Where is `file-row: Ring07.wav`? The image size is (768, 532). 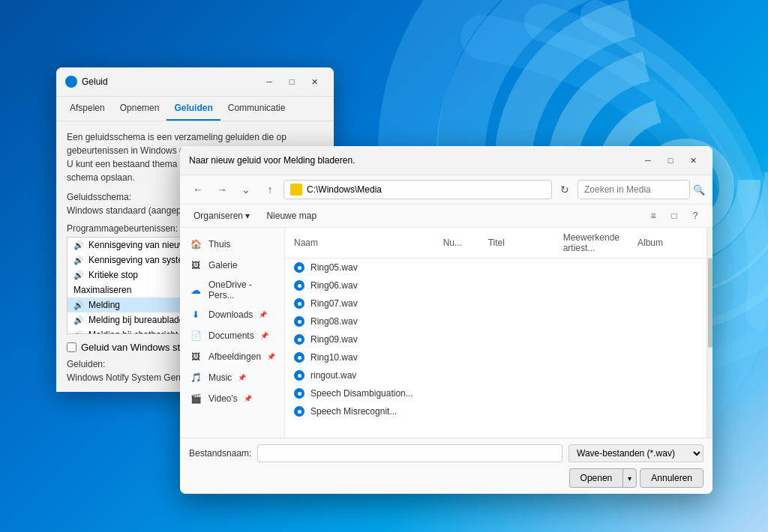
file-row: Ring07.wav is located at coordinates (496, 303).